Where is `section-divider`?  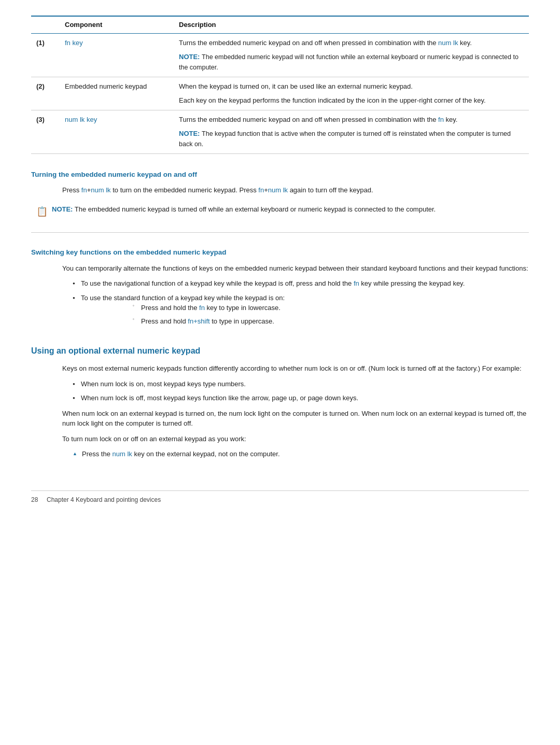
section-divider is located at coordinates (280, 232).